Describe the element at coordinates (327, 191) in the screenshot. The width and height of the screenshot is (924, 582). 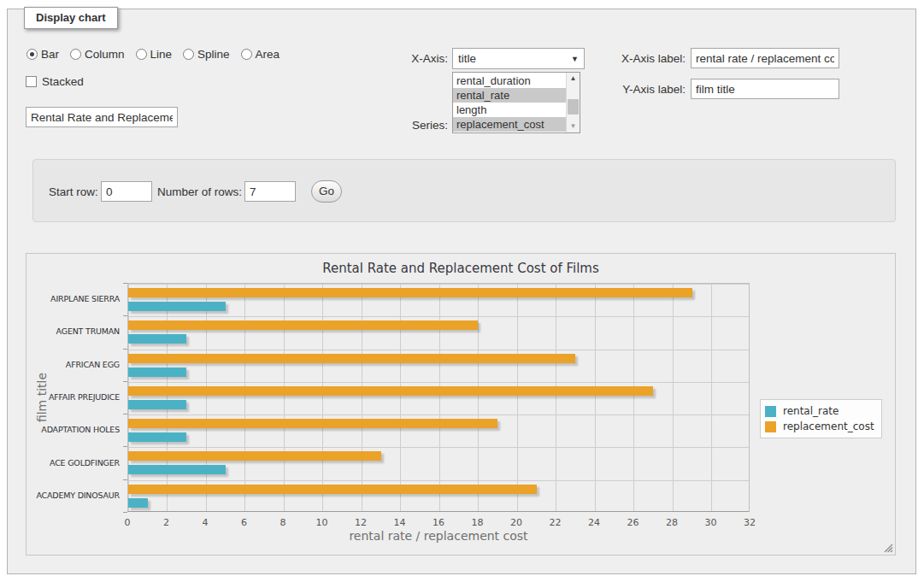
I see `go-button: Go` at that location.